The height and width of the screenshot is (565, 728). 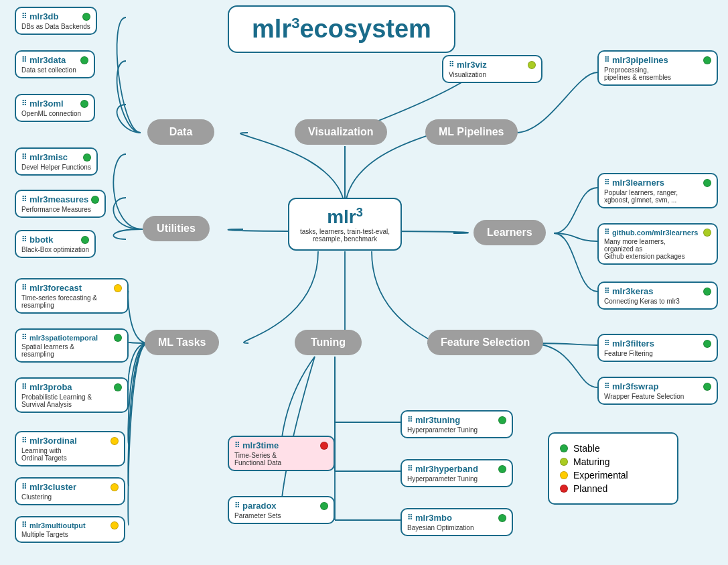 I want to click on pkg-desc: Devel Helper Functions, so click(x=56, y=168).